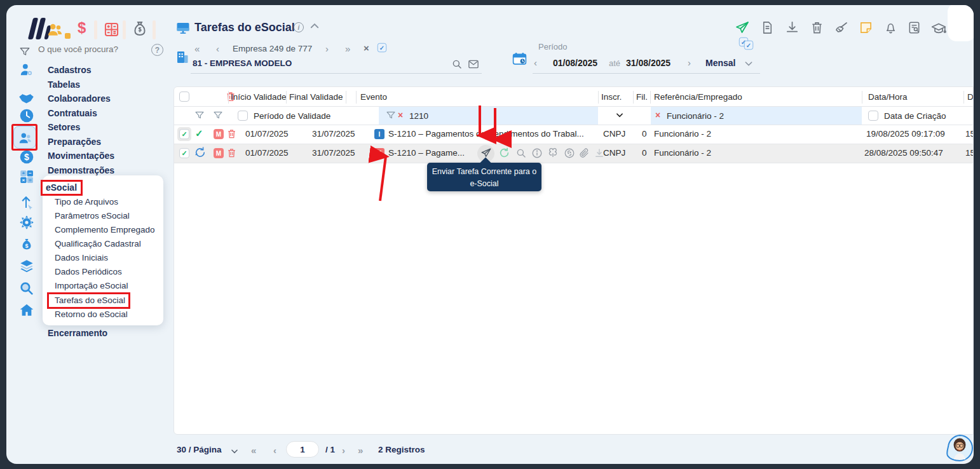  What do you see at coordinates (535, 62) in the screenshot?
I see `period-prev-button: ‹` at bounding box center [535, 62].